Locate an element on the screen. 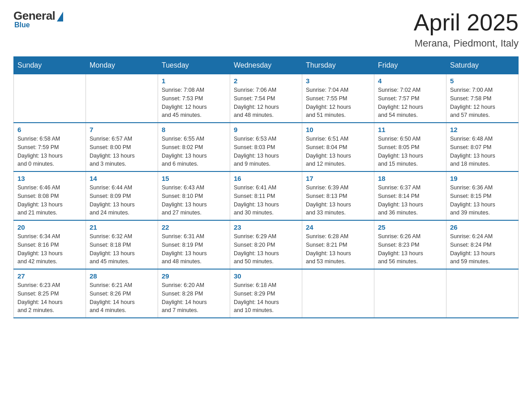 This screenshot has width=532, height=411. calendar-cell: 24Sunrise: 6:28 AM Sunset: 8:21 PM Dayli… is located at coordinates (339, 244).